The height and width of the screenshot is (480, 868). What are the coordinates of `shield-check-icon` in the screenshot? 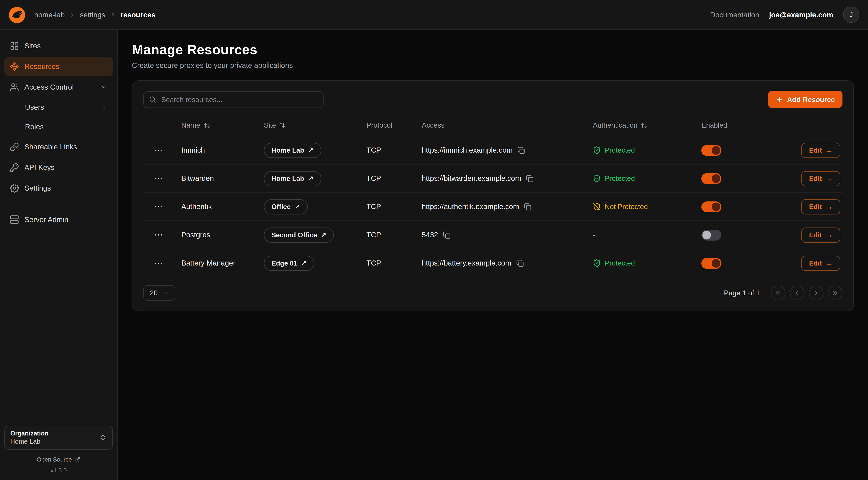 It's located at (597, 178).